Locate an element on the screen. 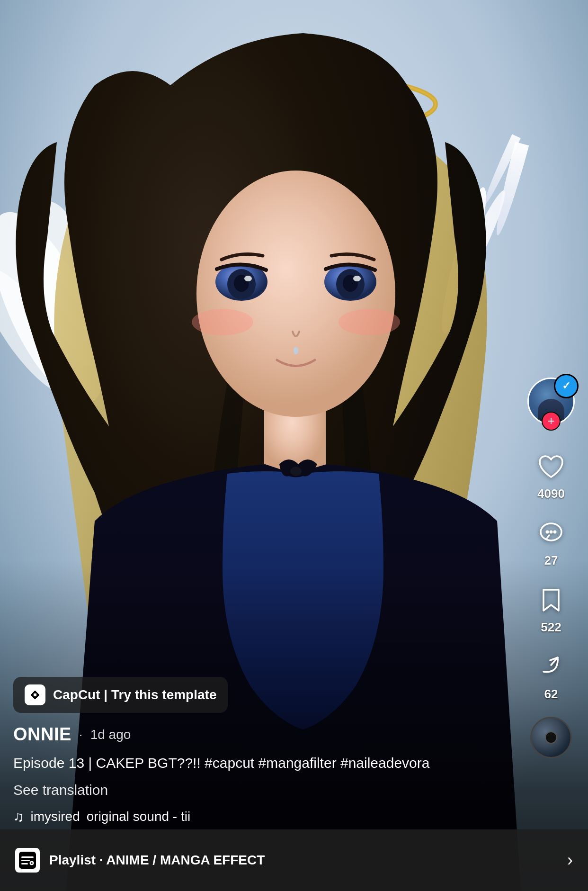 This screenshot has width=588, height=891. bookmark-count: 522 is located at coordinates (551, 627).